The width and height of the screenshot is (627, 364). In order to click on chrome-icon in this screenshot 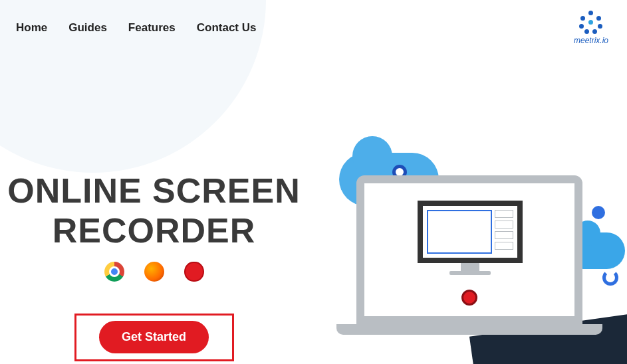, I will do `click(114, 272)`.